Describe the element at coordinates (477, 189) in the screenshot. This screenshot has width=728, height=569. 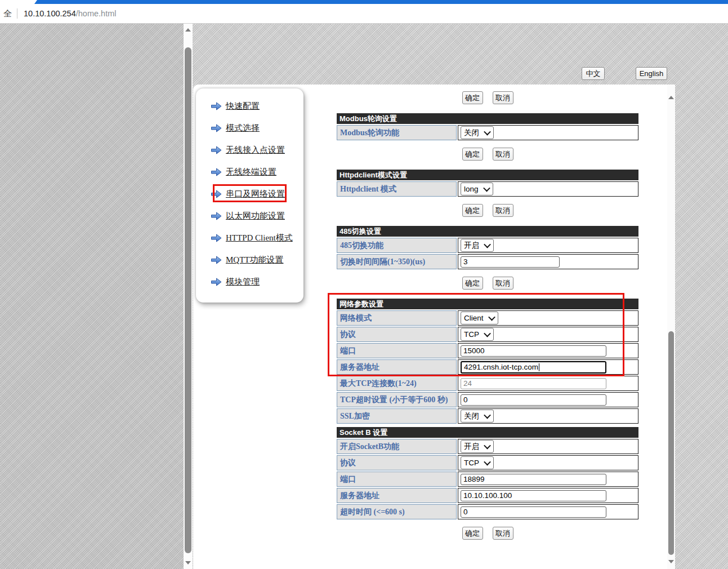
I see `field-select: long` at that location.